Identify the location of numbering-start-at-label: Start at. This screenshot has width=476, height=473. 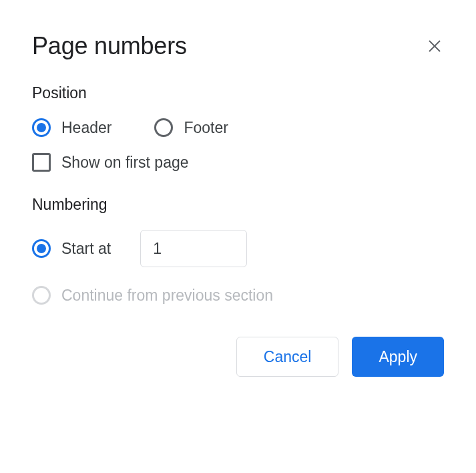
(86, 249).